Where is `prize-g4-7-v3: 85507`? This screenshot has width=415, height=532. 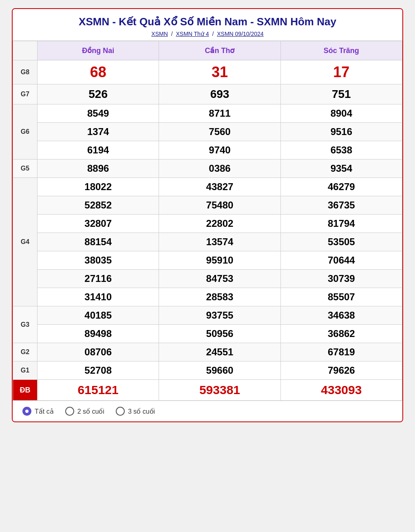
prize-g4-7-v3: 85507 is located at coordinates (341, 297).